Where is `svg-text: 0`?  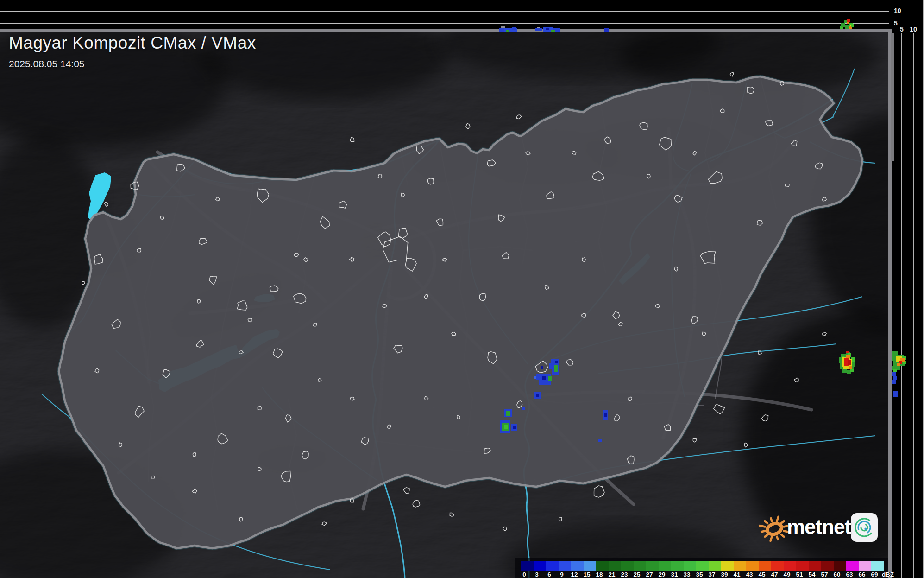
svg-text: 0 is located at coordinates (524, 575).